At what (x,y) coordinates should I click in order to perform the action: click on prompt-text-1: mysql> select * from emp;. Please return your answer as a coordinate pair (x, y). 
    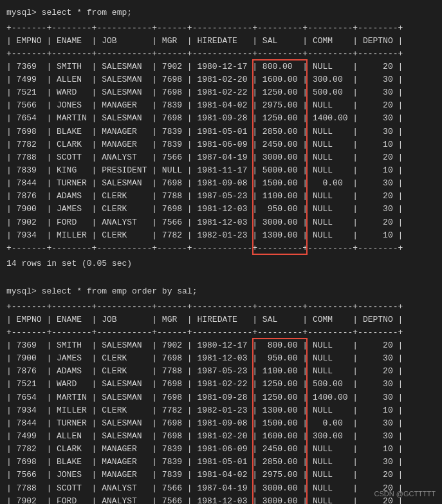
    Looking at the image, I should click on (69, 13).